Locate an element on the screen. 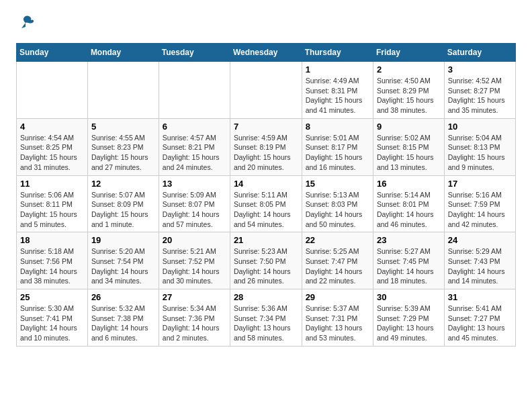  calendar-cell: 7Sunrise: 4:59 AM Sunset: 8:19 PM Daylig… is located at coordinates (266, 146).